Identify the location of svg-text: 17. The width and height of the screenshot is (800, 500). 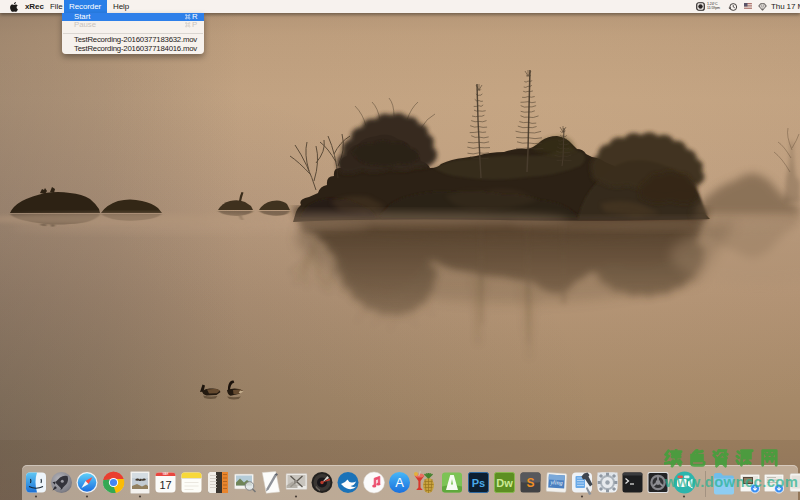
(165, 485).